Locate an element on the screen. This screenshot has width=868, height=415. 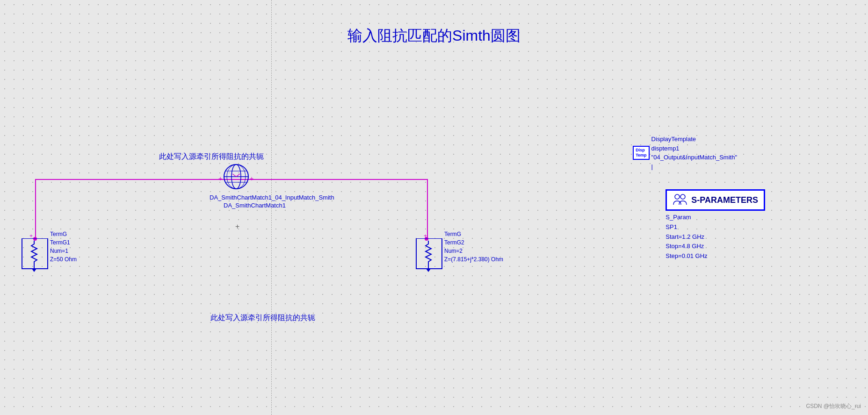
wire-left-vertical is located at coordinates (36, 209).